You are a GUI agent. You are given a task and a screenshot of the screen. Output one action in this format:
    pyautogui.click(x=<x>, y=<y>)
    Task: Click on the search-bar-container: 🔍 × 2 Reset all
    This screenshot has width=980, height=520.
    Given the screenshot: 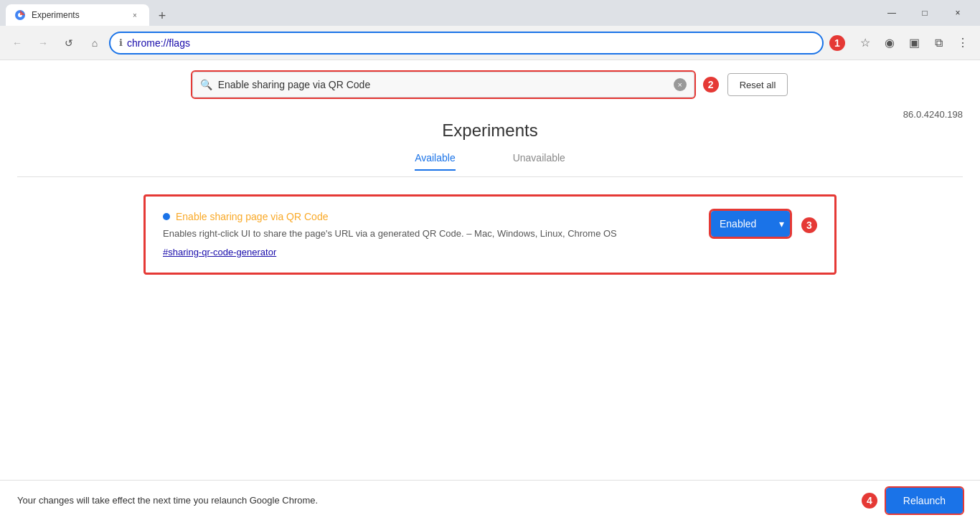 What is the action you would take?
    pyautogui.click(x=490, y=85)
    